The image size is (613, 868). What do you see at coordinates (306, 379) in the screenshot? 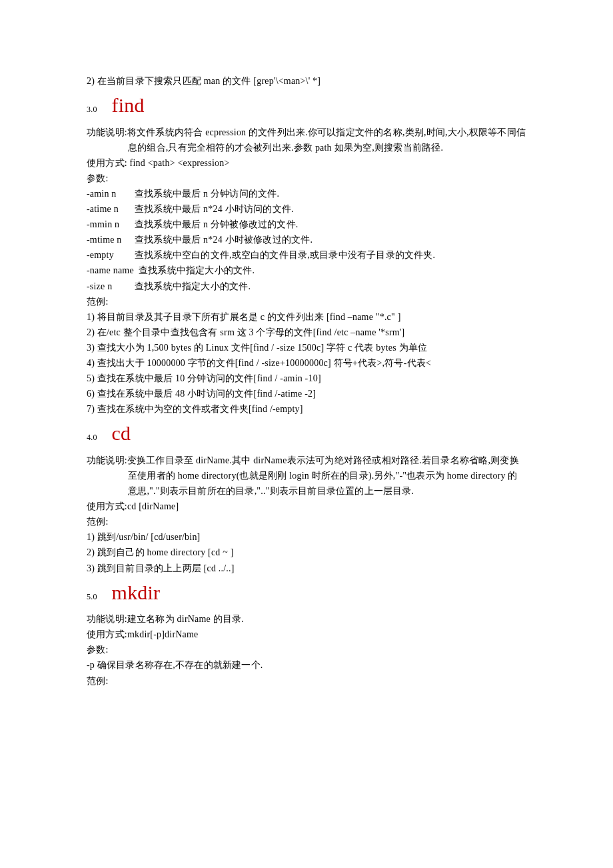
I see `example-line: 5) 查找在系统中最后 10 分钟访问的文件[find / -amin -10]` at bounding box center [306, 379].